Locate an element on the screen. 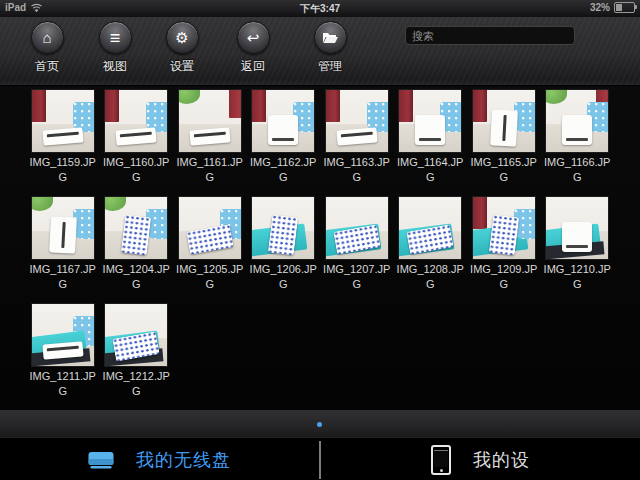 Image resolution: width=640 pixels, height=480 pixels. battery-icon is located at coordinates (624, 8).